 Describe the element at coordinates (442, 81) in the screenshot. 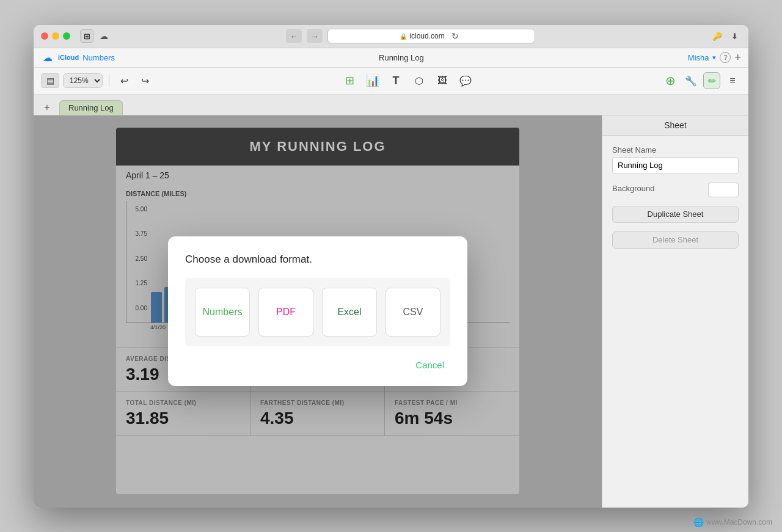

I see `media-button: 🖼` at that location.